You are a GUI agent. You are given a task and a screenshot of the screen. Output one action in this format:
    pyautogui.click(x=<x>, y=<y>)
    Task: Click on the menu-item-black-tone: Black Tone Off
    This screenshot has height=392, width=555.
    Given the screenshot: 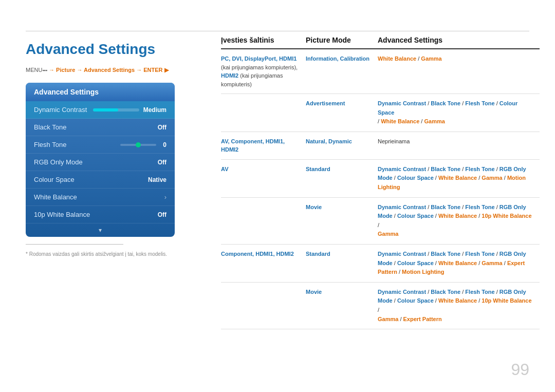 What is the action you would take?
    pyautogui.click(x=100, y=127)
    